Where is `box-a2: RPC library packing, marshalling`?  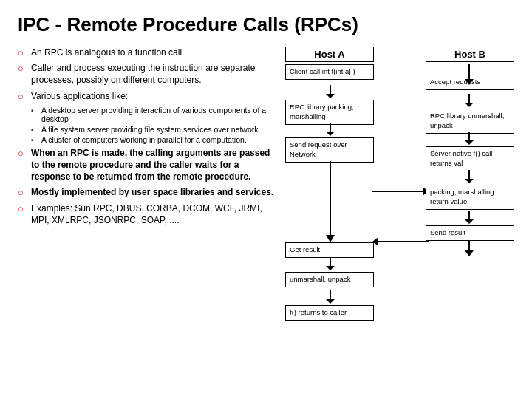
box-a2: RPC library packing, marshalling is located at coordinates (330, 112).